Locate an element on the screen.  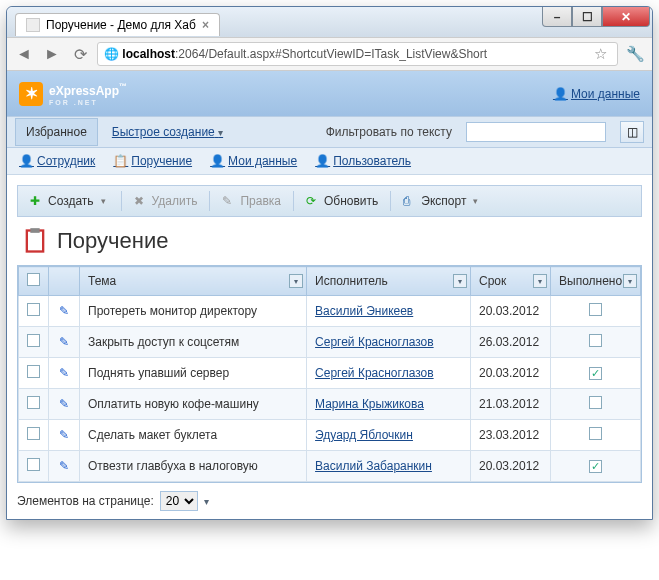
cell-subject: Оплатить новую кофе-машину is located at coordinates (194, 404).